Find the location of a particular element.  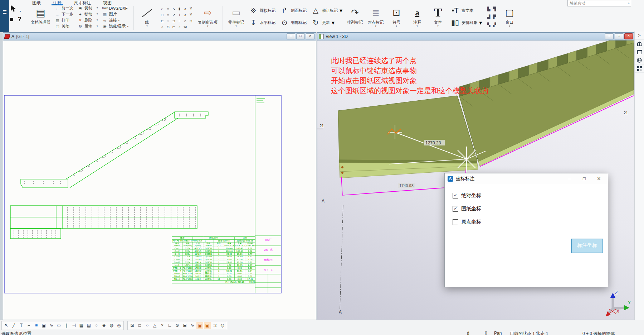

ribbon-item-下一步: →下一步 is located at coordinates (64, 14).